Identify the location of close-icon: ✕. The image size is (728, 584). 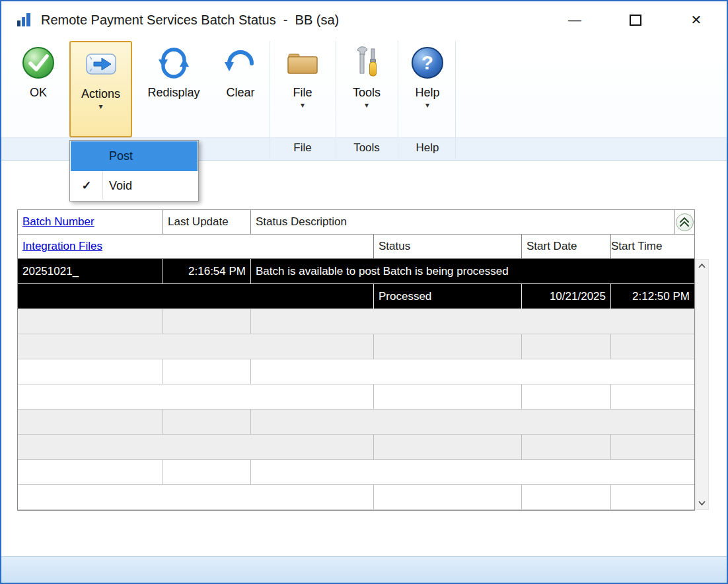
(696, 20).